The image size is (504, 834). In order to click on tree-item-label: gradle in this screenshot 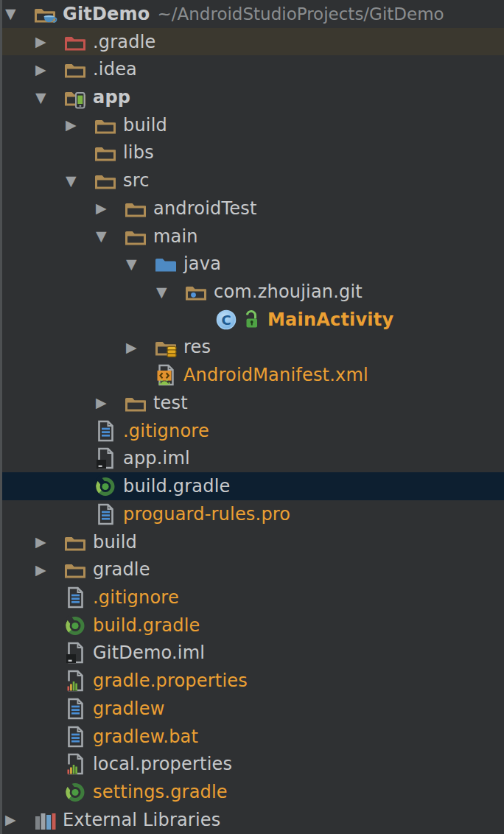, I will do `click(122, 570)`.